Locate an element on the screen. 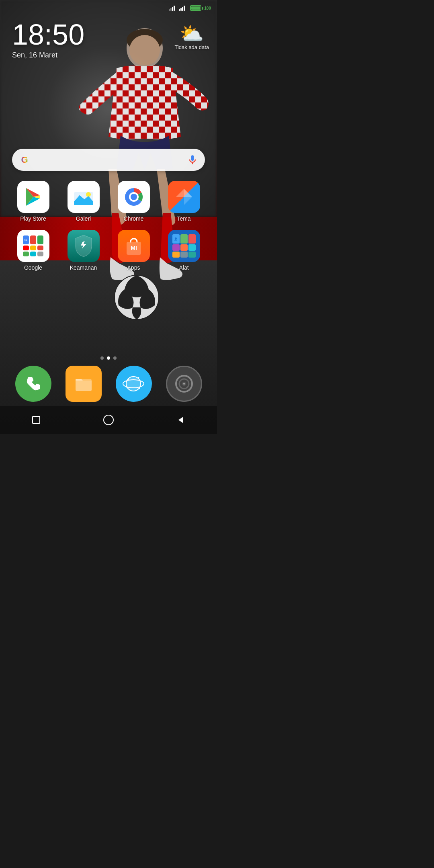 This screenshot has width=434, height=868. galeri-label: Galeri is located at coordinates (84, 219).